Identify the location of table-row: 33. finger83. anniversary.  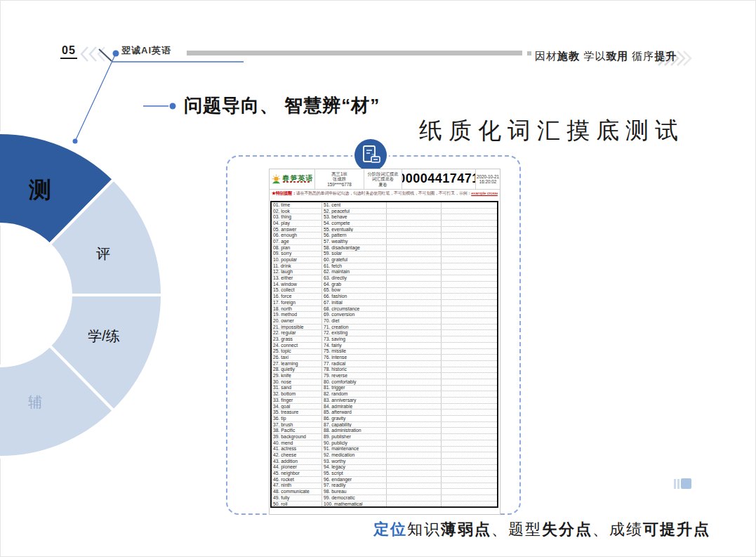
(385, 400).